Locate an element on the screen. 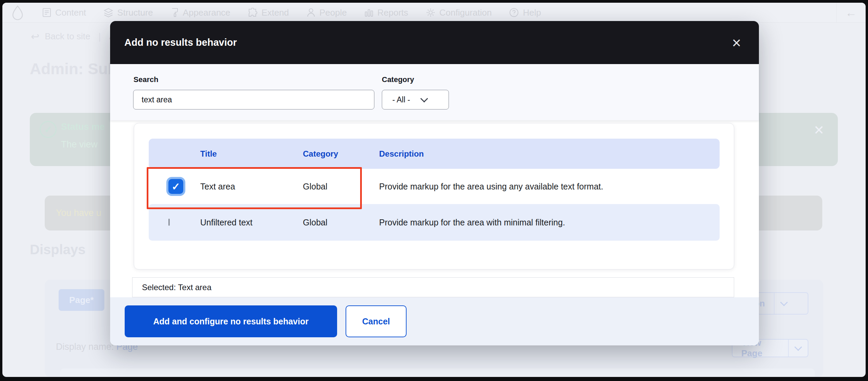  toolbar-item-label: Help is located at coordinates (532, 13).